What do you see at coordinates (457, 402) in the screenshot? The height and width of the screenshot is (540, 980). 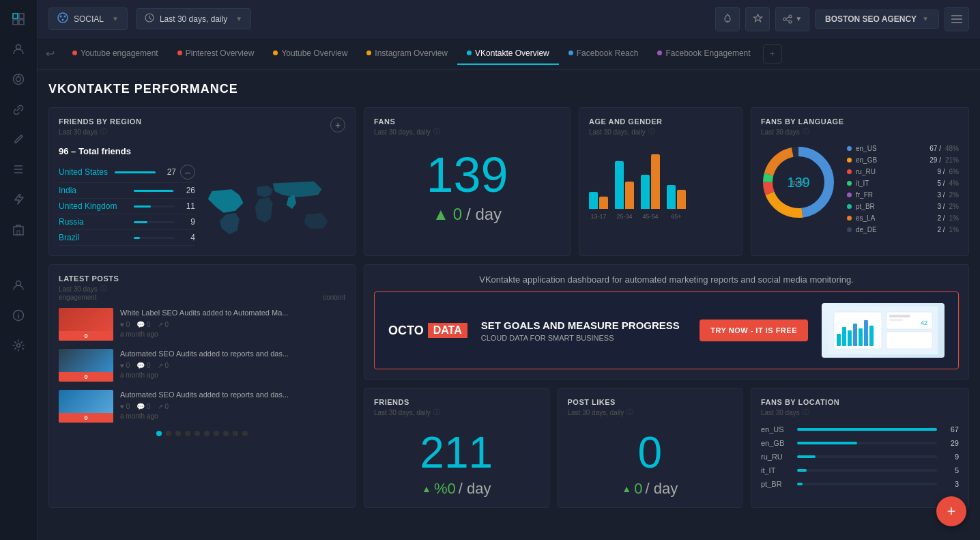 I see `friends-bottom-title: FRIENDS` at bounding box center [457, 402].